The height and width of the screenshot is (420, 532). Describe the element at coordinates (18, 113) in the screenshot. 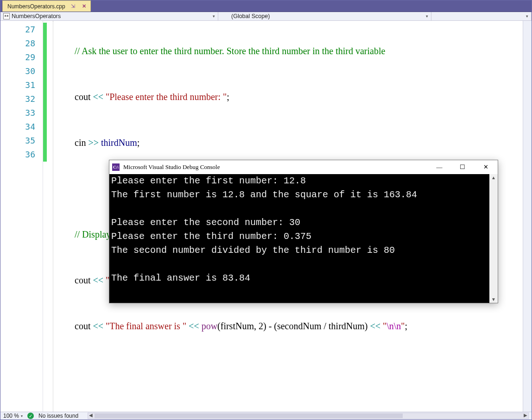

I see `line-number: 33` at that location.